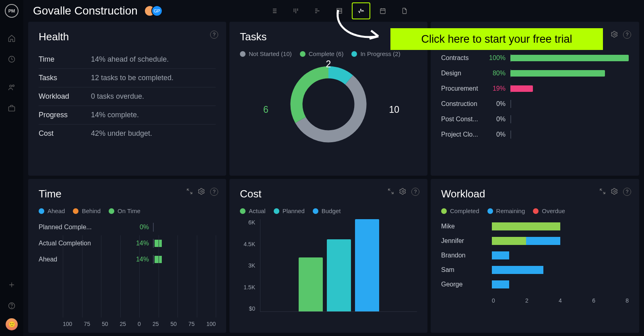 The image size is (644, 336). What do you see at coordinates (249, 287) in the screenshot?
I see `axis-tick: 1.5K` at bounding box center [249, 287].